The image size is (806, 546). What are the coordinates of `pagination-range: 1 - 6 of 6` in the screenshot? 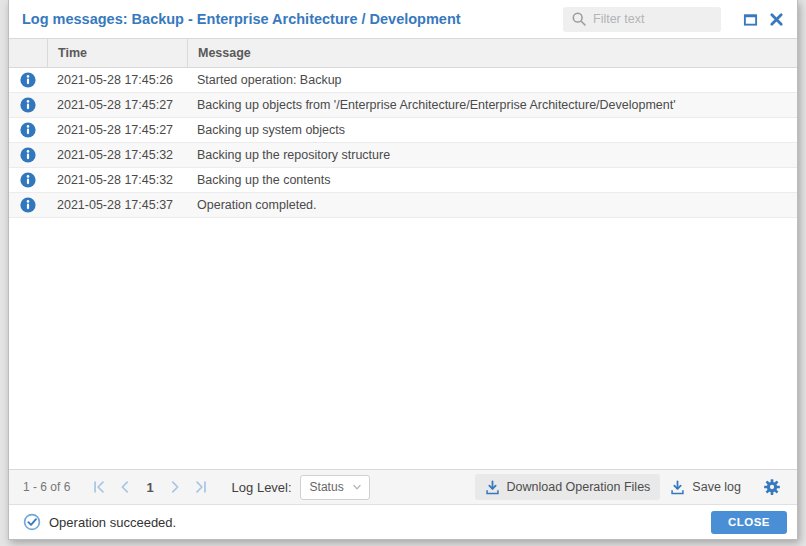 It's located at (46, 487).